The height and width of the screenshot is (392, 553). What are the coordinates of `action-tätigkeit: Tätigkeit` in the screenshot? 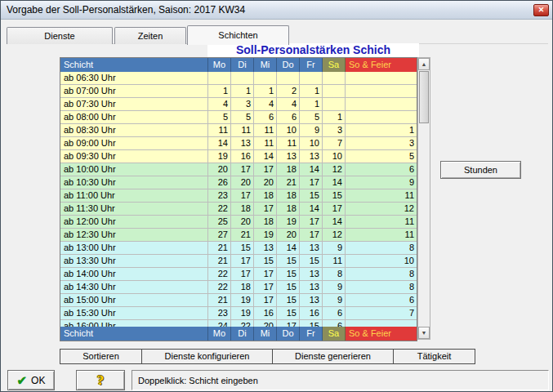 It's located at (435, 356).